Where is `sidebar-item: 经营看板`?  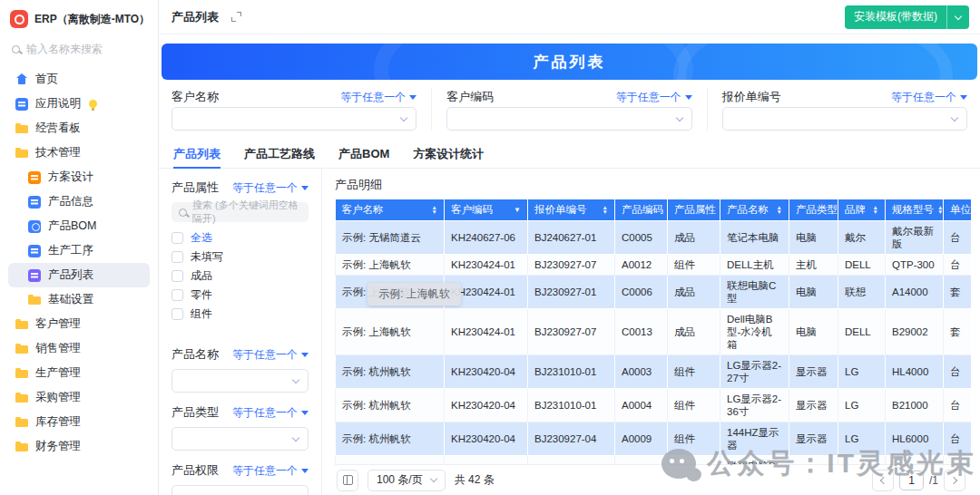
sidebar-item: 经营看板 is located at coordinates (79, 129).